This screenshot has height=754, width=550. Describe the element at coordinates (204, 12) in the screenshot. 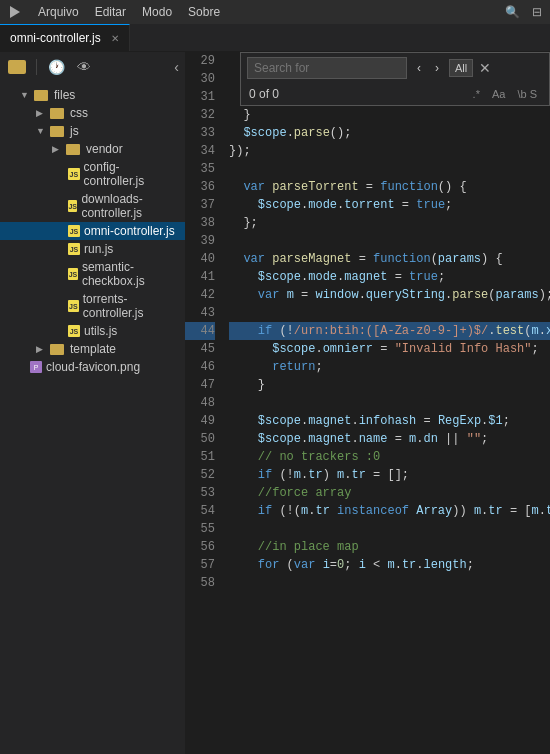

I see `menu-sobre: Sobre` at that location.